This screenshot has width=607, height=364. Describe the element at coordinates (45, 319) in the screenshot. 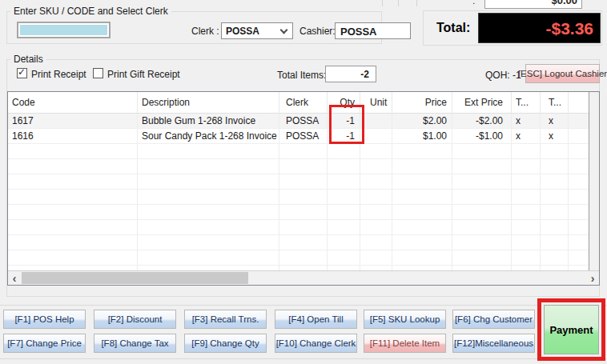

I see `fkey-button-f1: [F1] POS Help` at that location.